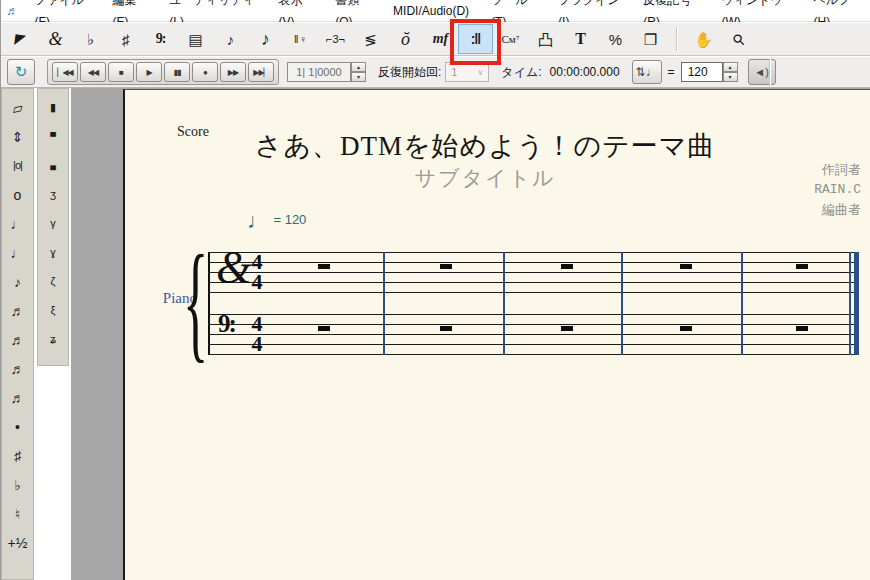 The width and height of the screenshot is (870, 580). Describe the element at coordinates (704, 39) in the screenshot. I see `hand-grabber-tool-button: ✋` at that location.